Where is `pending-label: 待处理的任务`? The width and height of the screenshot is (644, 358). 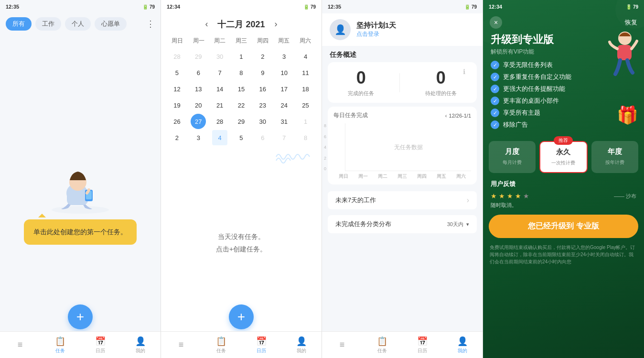
pending-label: 待处理的任务 is located at coordinates (441, 94).